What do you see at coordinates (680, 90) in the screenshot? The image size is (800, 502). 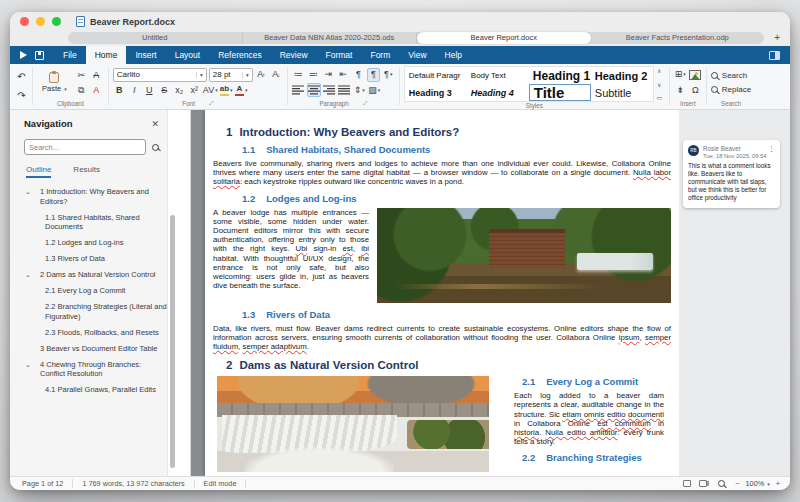 I see `page-break-button: ⇟` at bounding box center [680, 90].